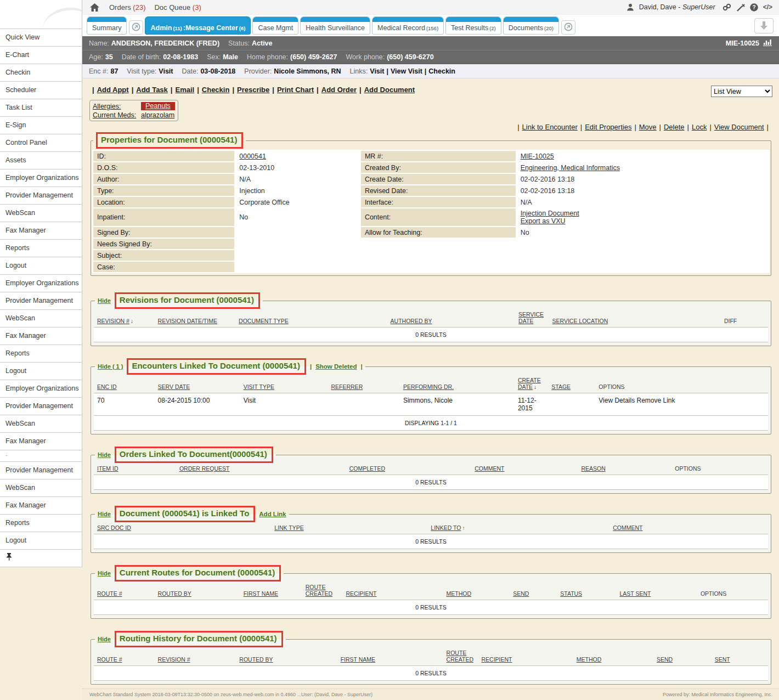  I want to click on show-deleted-link: Show Deleted, so click(336, 366).